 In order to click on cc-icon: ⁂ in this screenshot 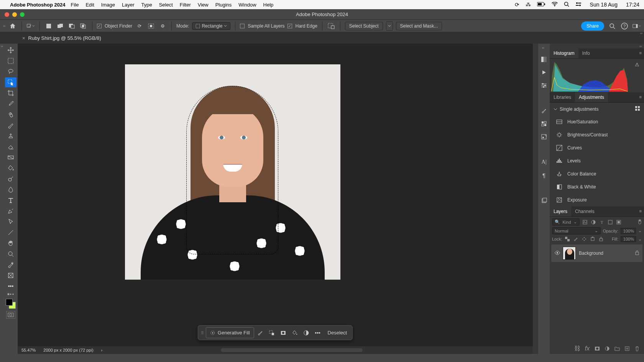, I will do `click(528, 5)`.